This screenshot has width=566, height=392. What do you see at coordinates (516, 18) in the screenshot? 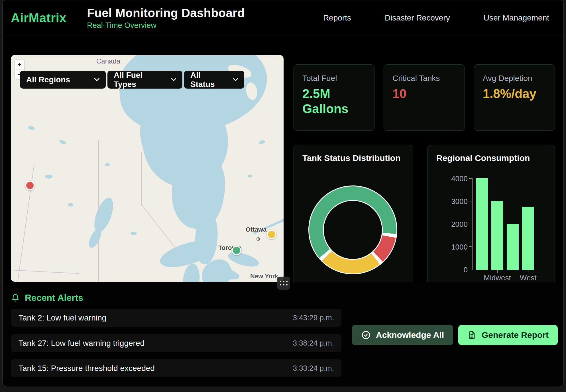
I see `nav-item-user-management: User Management` at bounding box center [516, 18].